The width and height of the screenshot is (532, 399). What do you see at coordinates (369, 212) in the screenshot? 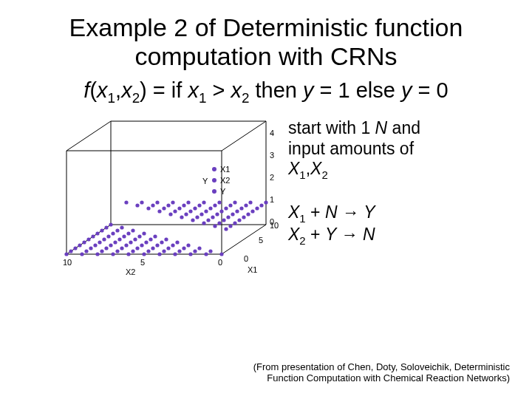
I see `rxn1-Y: Y` at bounding box center [369, 212].